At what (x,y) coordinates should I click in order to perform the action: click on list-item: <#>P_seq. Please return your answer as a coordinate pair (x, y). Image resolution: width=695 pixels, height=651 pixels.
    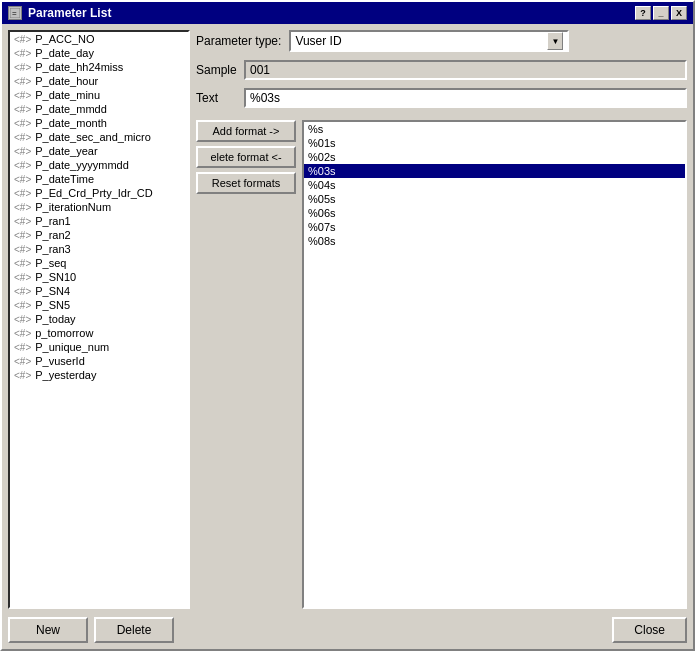
    Looking at the image, I should click on (99, 263).